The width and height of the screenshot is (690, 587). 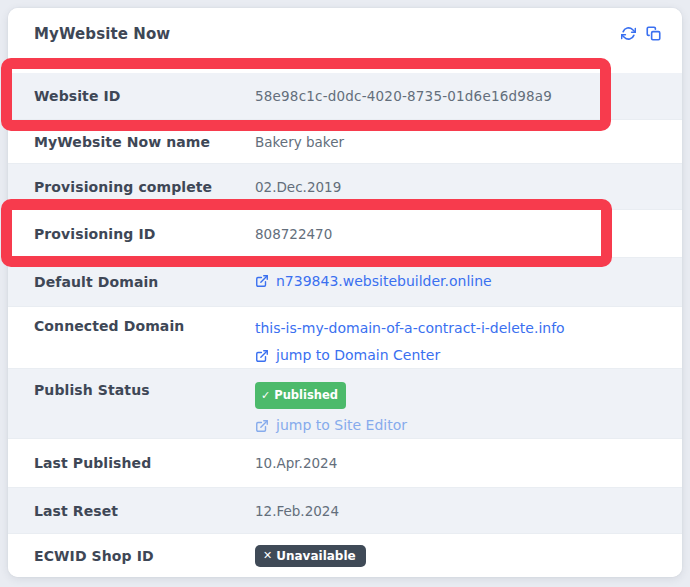 What do you see at coordinates (345, 141) in the screenshot?
I see `row-mywebsite-now-name: MyWebsite Now name Bakery baker` at bounding box center [345, 141].